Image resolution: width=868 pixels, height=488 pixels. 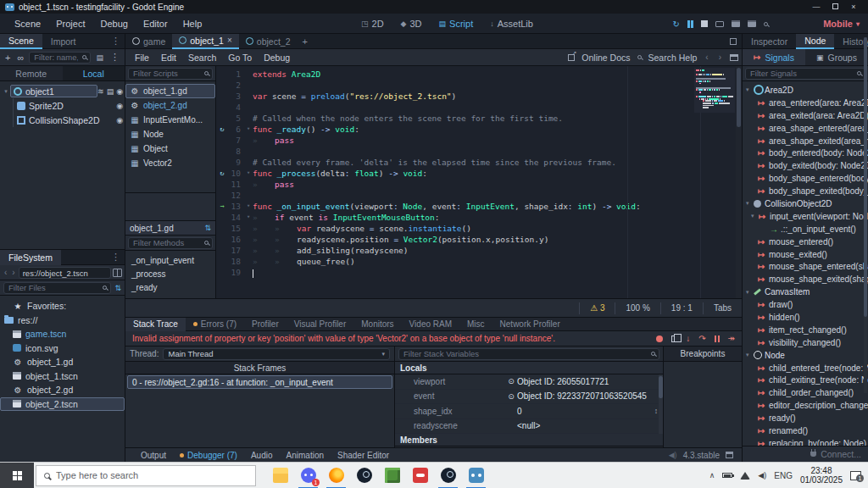 I want to click on clock: 23:48 01/03/2025, so click(x=821, y=475).